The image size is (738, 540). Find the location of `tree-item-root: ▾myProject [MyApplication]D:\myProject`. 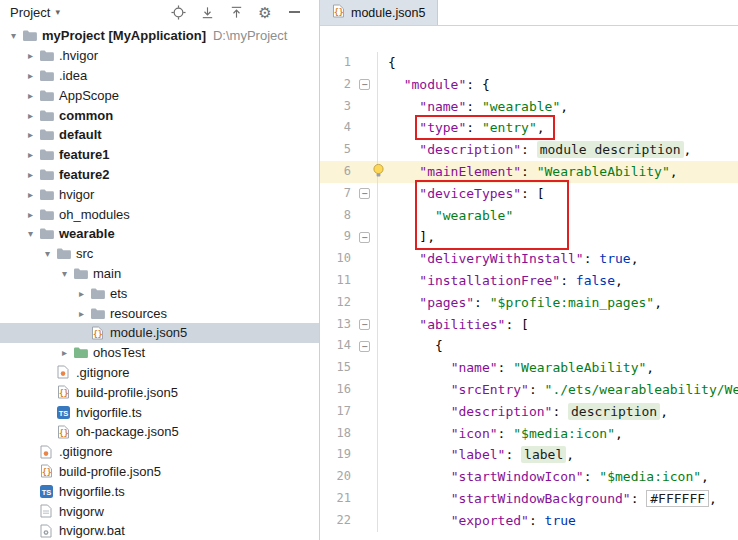

tree-item-root: ▾myProject [MyApplication]D:\myProject is located at coordinates (160, 36).